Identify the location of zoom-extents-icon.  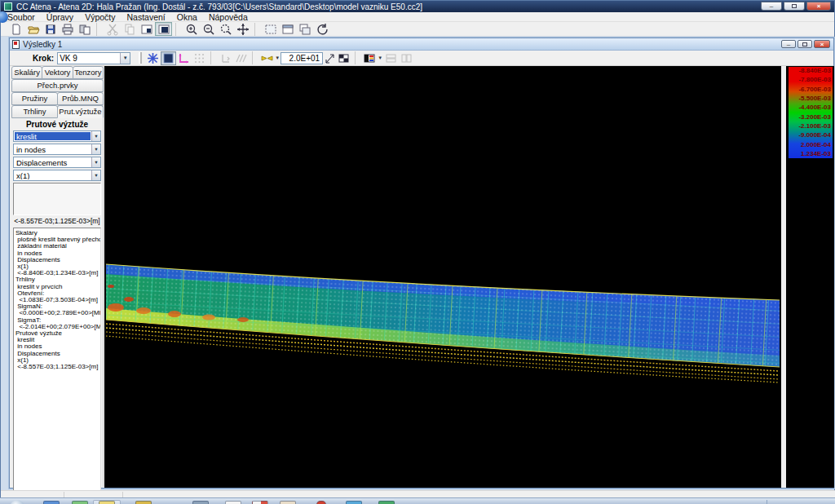
(226, 29).